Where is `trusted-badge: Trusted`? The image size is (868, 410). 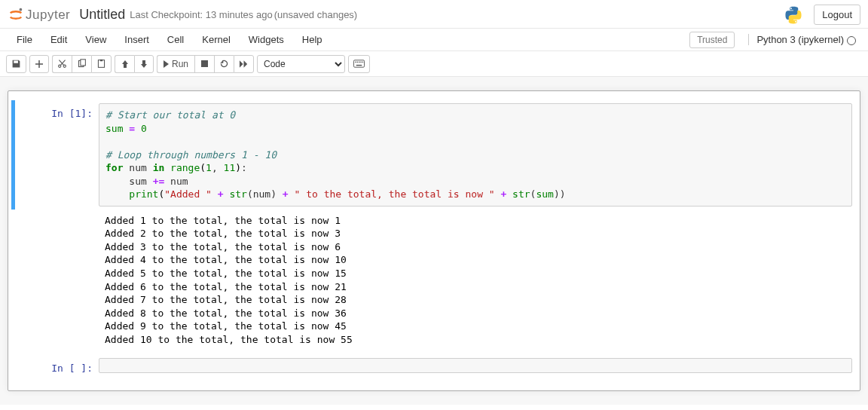 trusted-badge: Trusted is located at coordinates (712, 40).